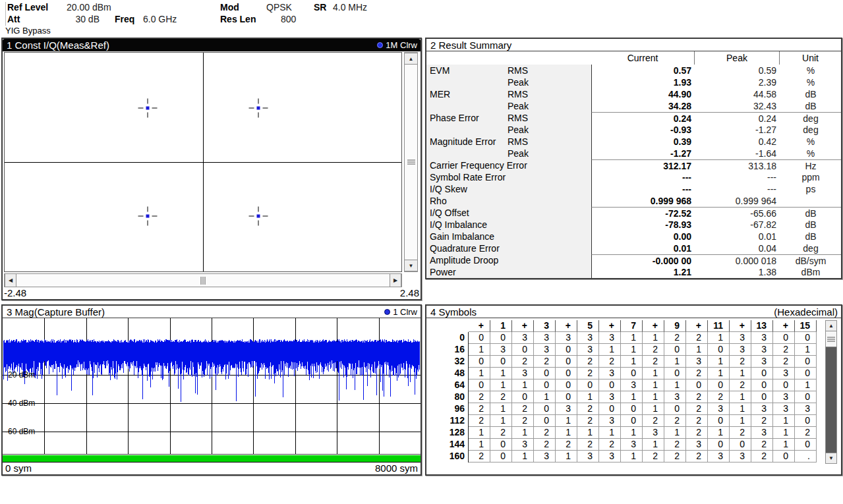 Image resolution: width=843 pixels, height=504 pixels. What do you see at coordinates (634, 312) in the screenshot?
I see `window4-titlebar: 4 Symbols (Hexadecimal)` at bounding box center [634, 312].